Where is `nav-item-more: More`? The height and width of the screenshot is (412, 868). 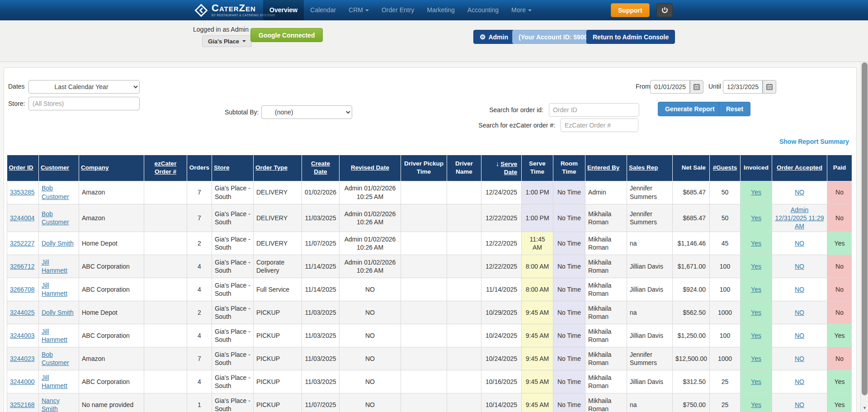 nav-item-more: More is located at coordinates (522, 10).